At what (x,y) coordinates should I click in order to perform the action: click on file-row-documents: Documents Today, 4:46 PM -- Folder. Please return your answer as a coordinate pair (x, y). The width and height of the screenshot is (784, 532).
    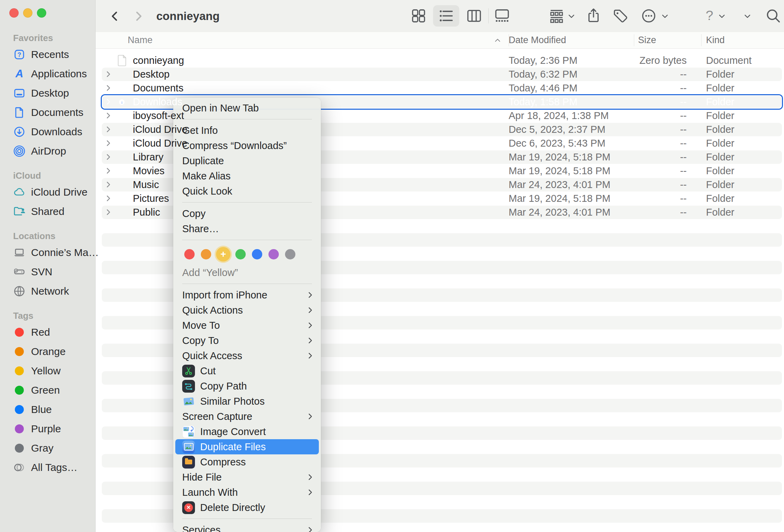
    Looking at the image, I should click on (440, 88).